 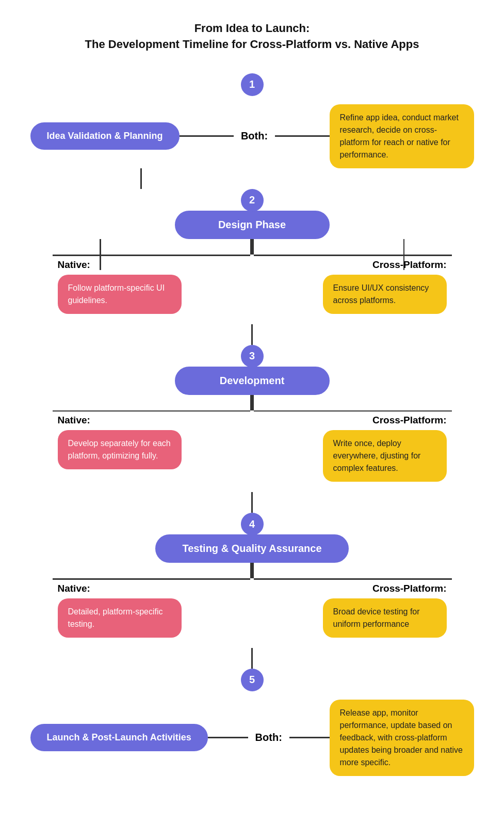 What do you see at coordinates (410, 265) in the screenshot?
I see `step2-cross-label: Cross-Platform:` at bounding box center [410, 265].